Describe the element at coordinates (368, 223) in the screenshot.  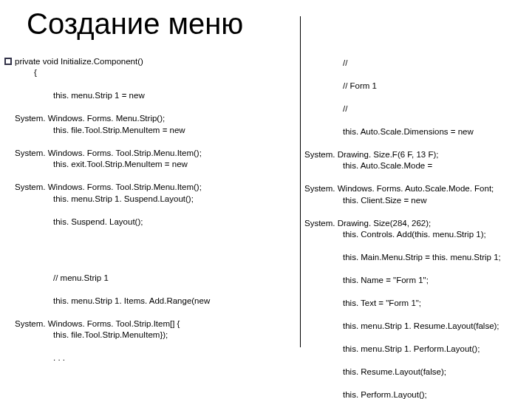
I see `code-line: System. Drawing. Size(210, 194);` at that location.